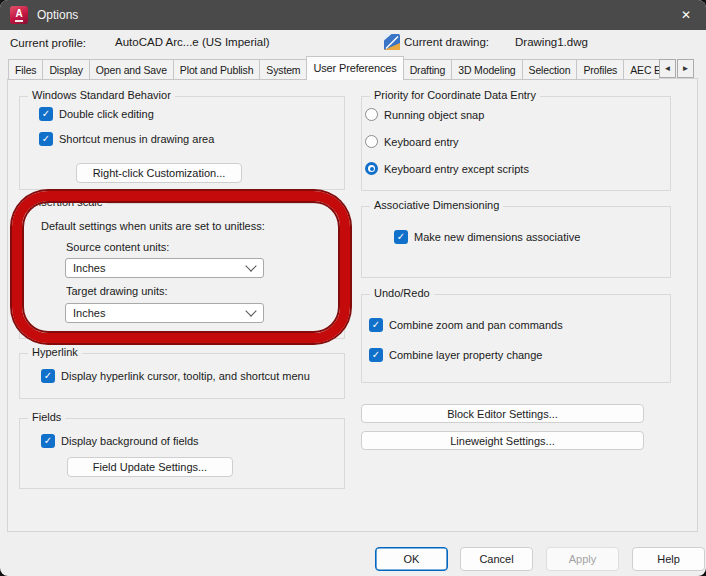 Image resolution: width=706 pixels, height=576 pixels. What do you see at coordinates (19, 15) in the screenshot?
I see `autocad-logo-icon: A` at bounding box center [19, 15].